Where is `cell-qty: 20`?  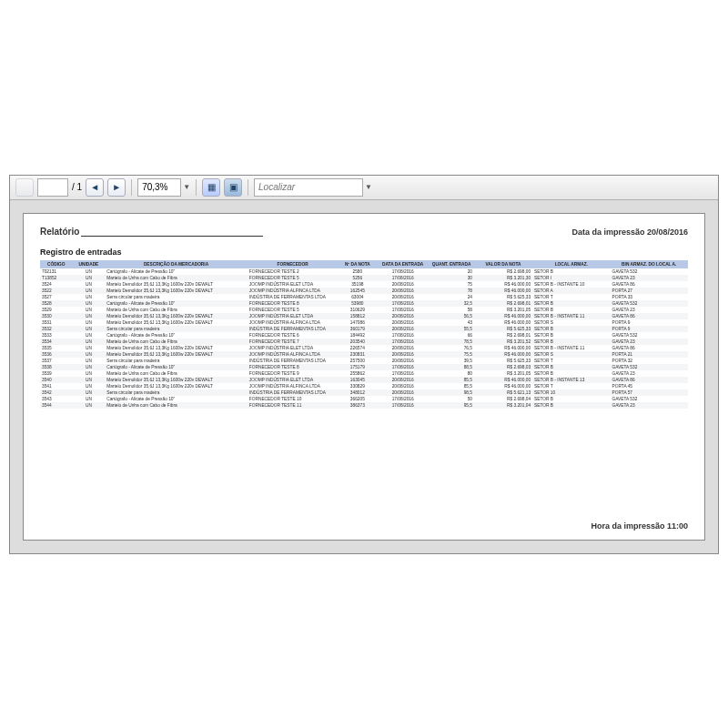 cell-qty: 20 is located at coordinates (451, 271).